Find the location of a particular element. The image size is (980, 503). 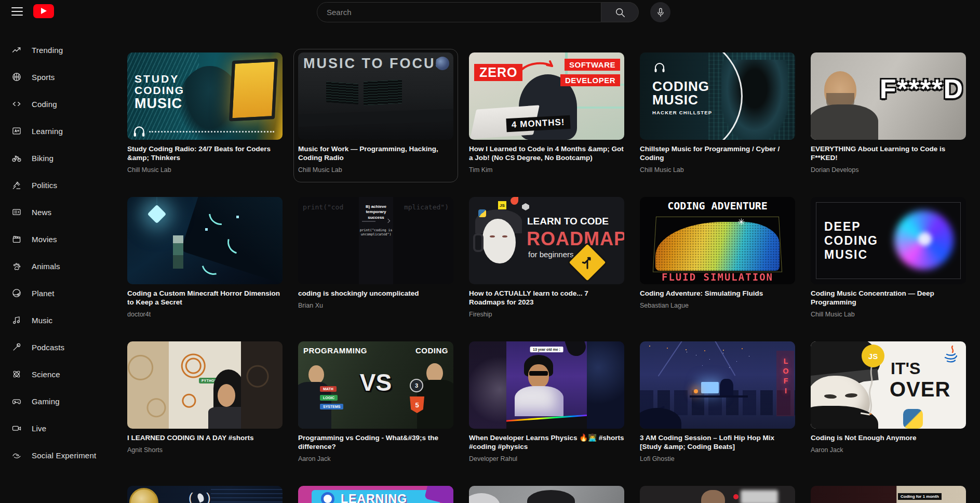

video-title: When Developer Learns Physics 🔥👨‍💻 #shor… is located at coordinates (546, 442).